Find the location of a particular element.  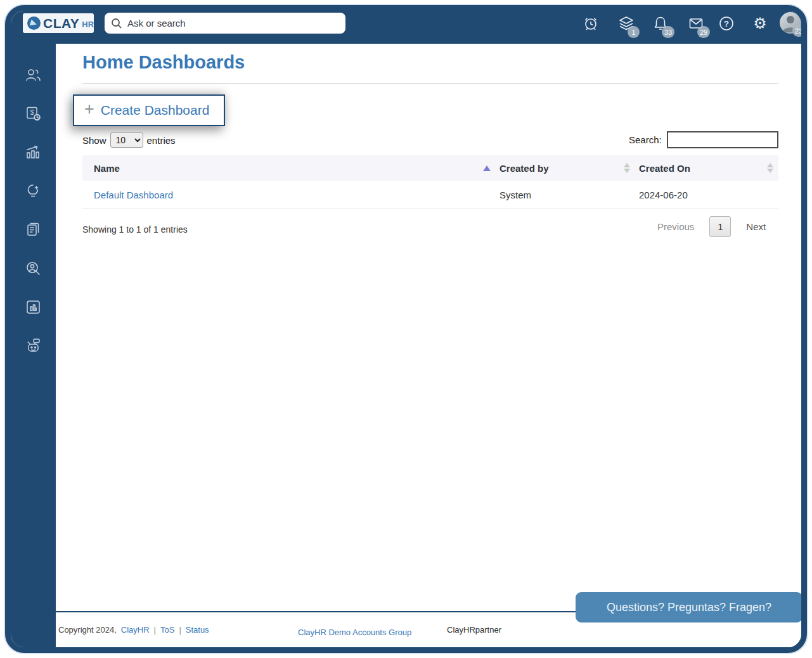

show-label: Show is located at coordinates (94, 141).